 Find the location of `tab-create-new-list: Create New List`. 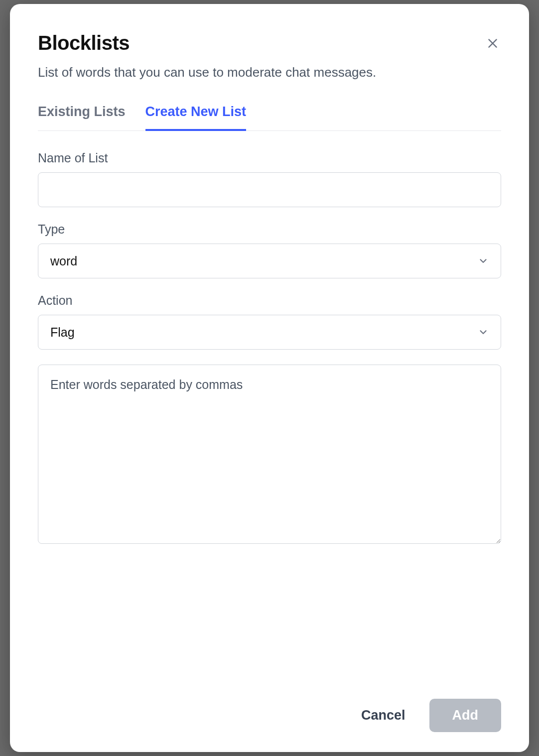

tab-create-new-list: Create New List is located at coordinates (196, 118).